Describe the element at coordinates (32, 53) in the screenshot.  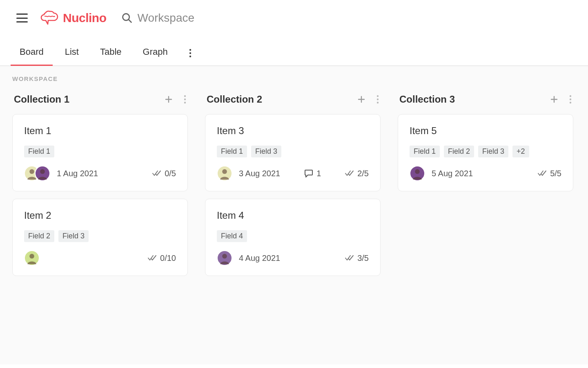
I see `tab-board: Board` at that location.